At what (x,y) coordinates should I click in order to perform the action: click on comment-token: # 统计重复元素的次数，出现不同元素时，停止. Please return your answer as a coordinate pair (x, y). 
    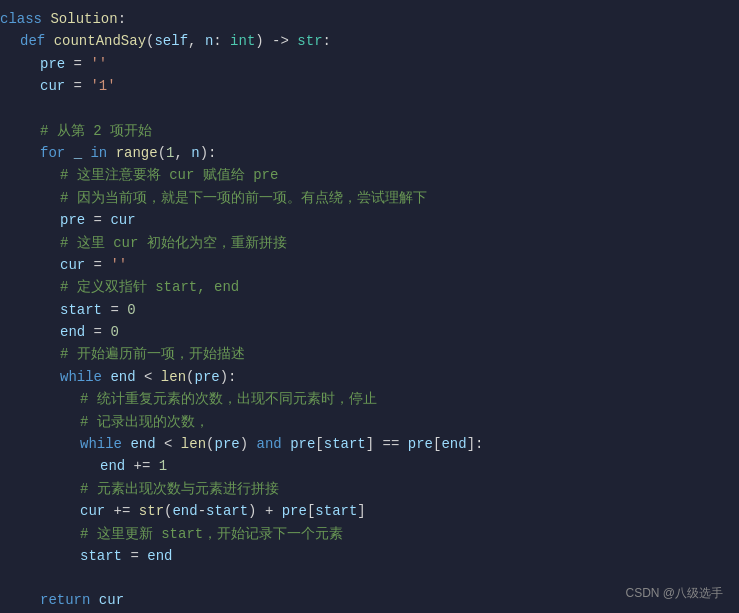
    Looking at the image, I should click on (228, 399).